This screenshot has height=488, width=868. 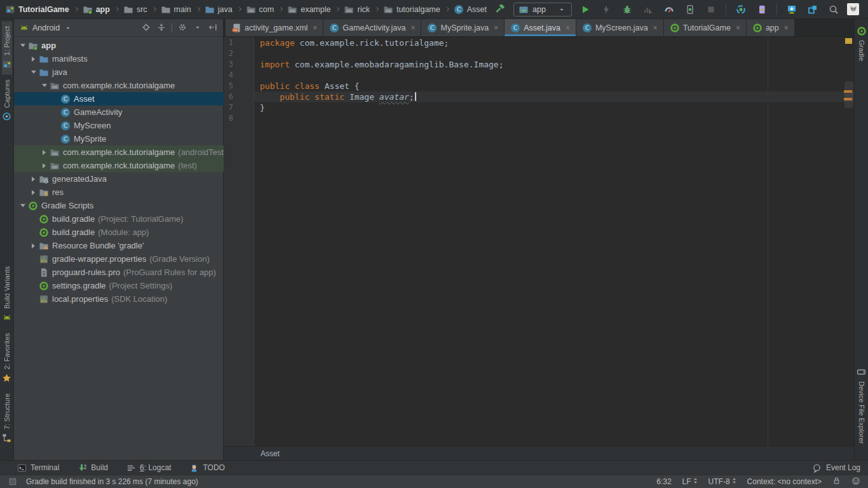 What do you see at coordinates (741, 10) in the screenshot?
I see `avd-manager-button` at bounding box center [741, 10].